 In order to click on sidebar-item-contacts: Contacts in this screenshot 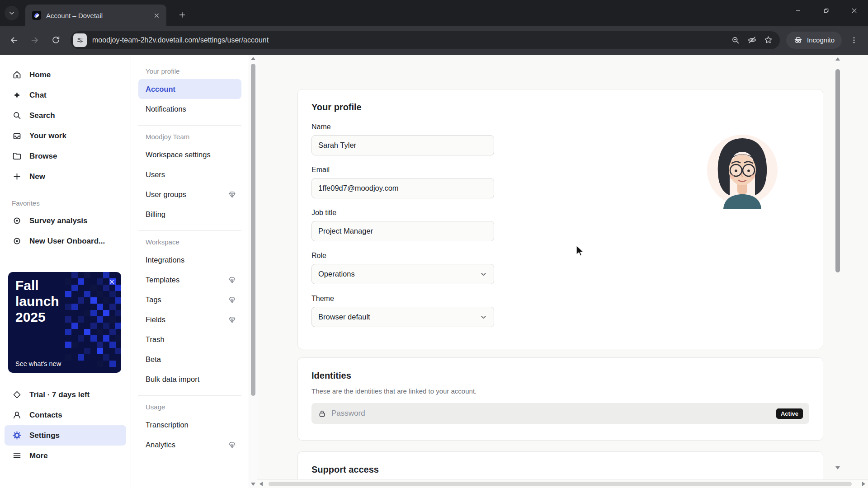, I will do `click(65, 415)`.